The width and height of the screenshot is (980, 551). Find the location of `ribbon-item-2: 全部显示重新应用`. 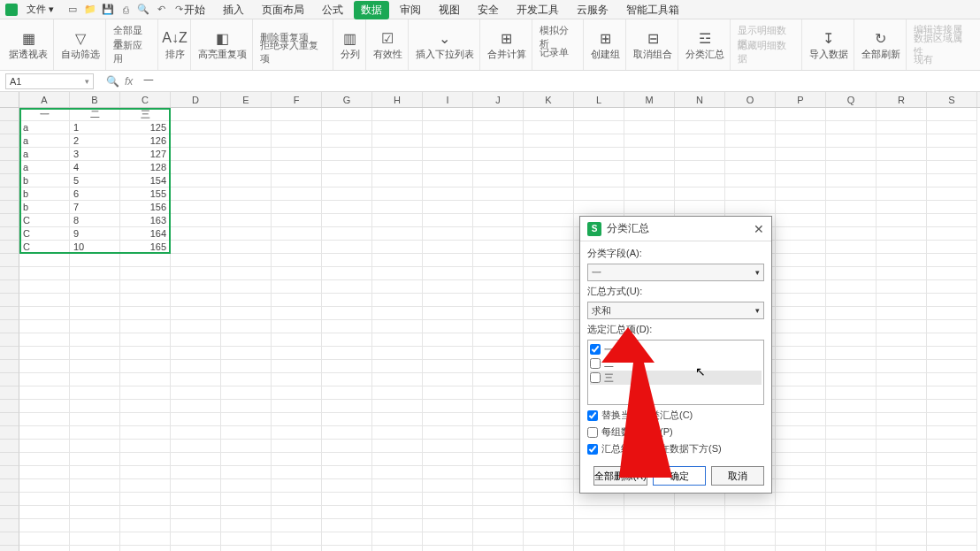

ribbon-item-2: 全部显示重新应用 is located at coordinates (133, 44).